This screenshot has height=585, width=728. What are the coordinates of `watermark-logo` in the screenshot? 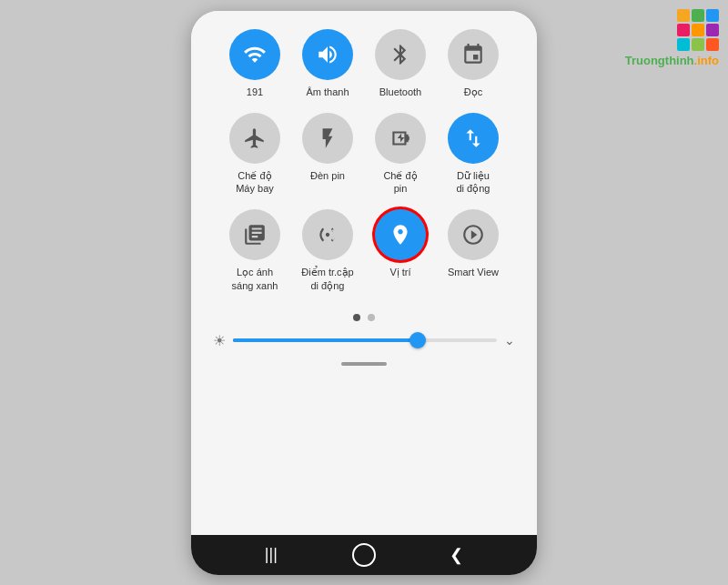 It's located at (698, 30).